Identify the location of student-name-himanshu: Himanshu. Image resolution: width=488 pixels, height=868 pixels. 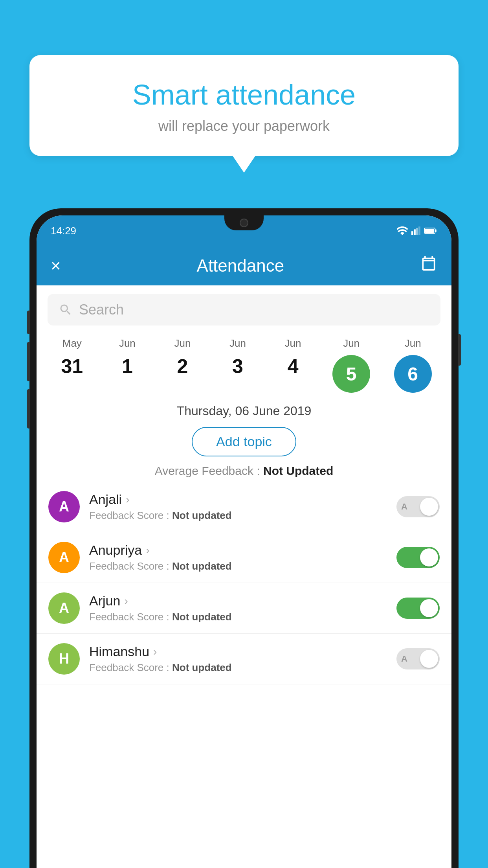
(119, 652).